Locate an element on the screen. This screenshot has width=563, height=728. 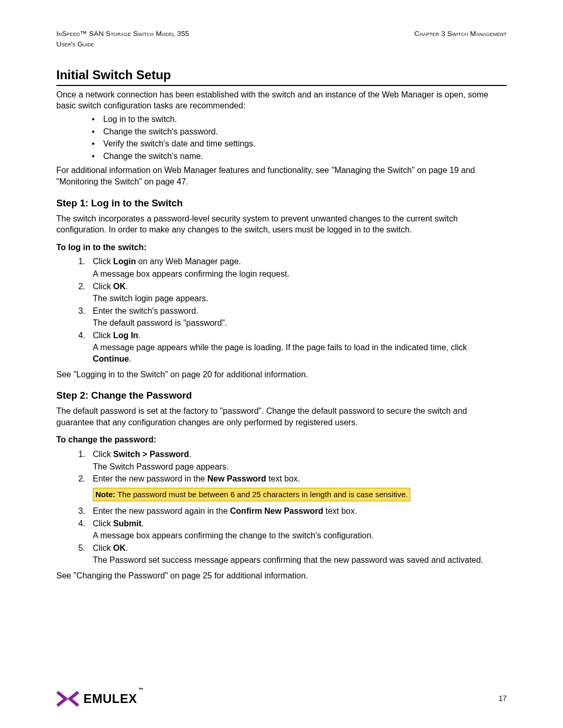
note-label: Note: is located at coordinates (105, 494).